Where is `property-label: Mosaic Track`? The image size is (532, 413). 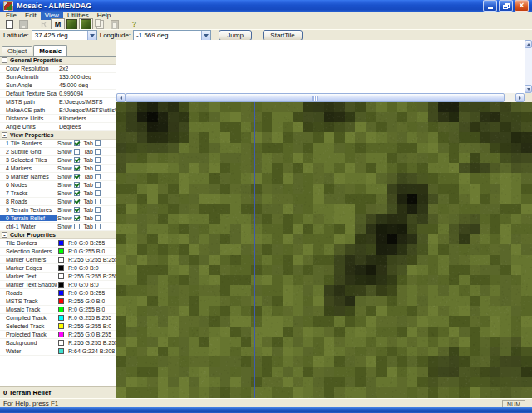 property-label: Mosaic Track is located at coordinates (28, 309).